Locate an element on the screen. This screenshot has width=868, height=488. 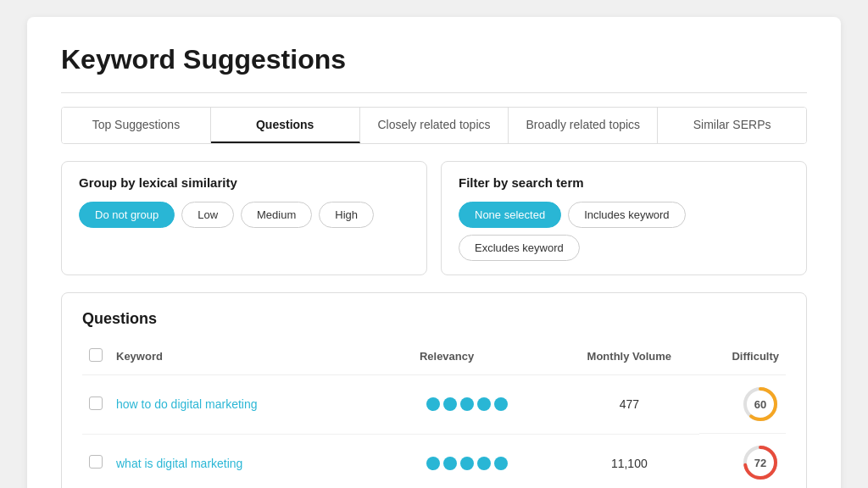
tab-questions: Questions is located at coordinates (286, 125).